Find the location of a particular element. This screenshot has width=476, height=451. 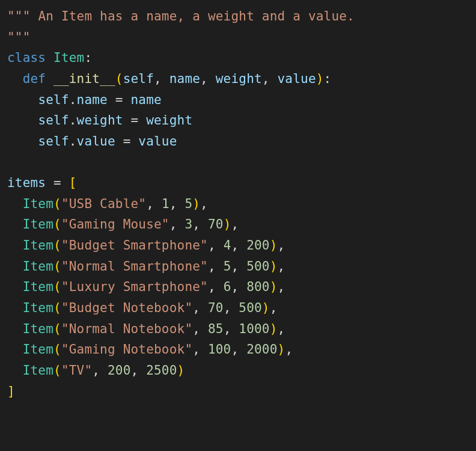

item-4-name: "Luxury Smartphone" is located at coordinates (135, 287).